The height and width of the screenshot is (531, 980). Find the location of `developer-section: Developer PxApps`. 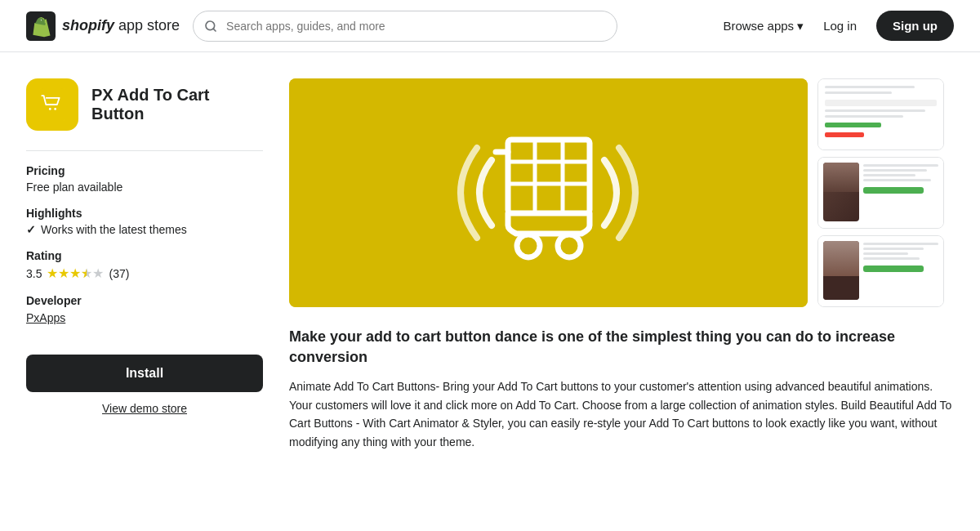

developer-section: Developer PxApps is located at coordinates (145, 310).